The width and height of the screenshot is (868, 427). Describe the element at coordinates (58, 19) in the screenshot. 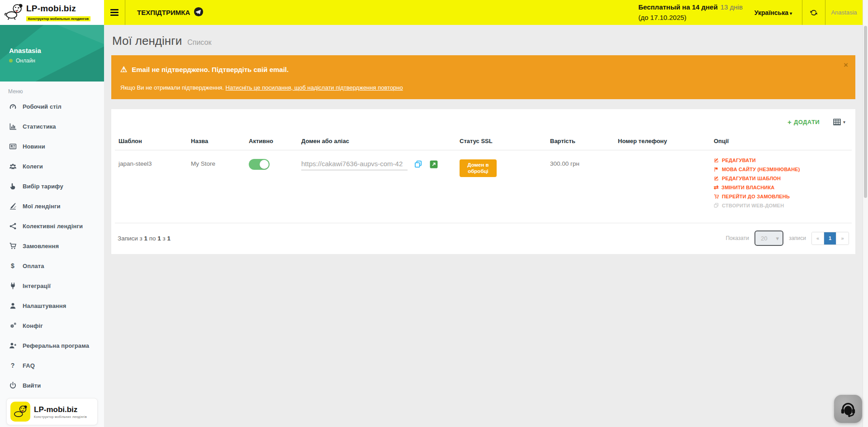

I see `logo-tagline: Конструктор мобильных лендингов` at that location.